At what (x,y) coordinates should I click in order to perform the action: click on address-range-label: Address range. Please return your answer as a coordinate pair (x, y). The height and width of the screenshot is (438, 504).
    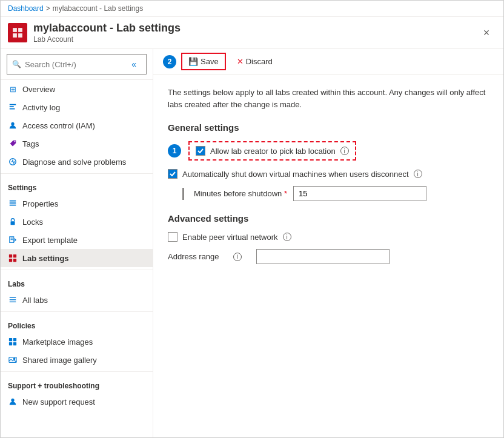
    Looking at the image, I should click on (198, 257).